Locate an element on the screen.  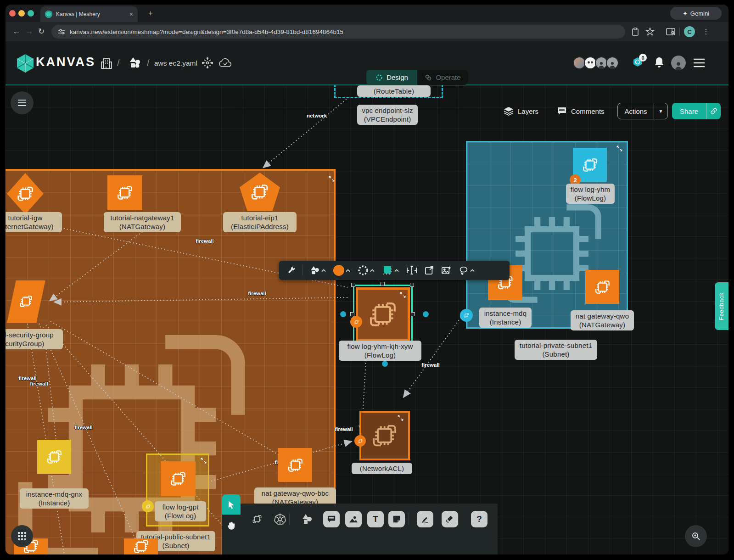
browser-tab: Kanvas | Meshery × is located at coordinates (89, 14).